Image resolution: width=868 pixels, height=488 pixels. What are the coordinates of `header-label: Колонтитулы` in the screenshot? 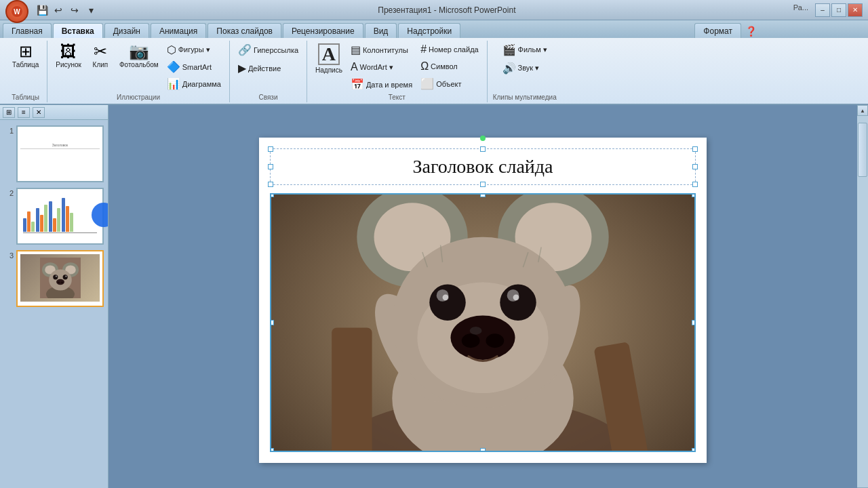 It's located at (385, 50).